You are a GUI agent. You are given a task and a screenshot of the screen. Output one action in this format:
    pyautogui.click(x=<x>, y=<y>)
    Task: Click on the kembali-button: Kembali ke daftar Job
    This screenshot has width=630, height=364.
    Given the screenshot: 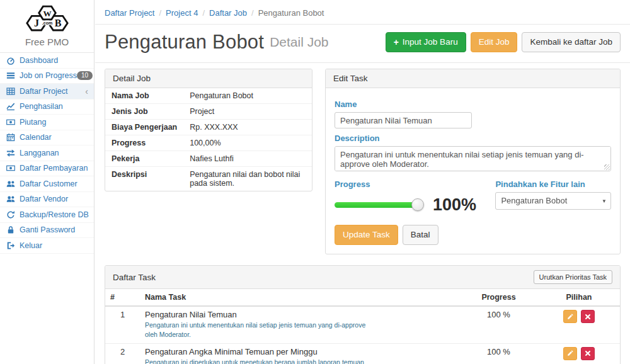 What is the action you would take?
    pyautogui.click(x=571, y=43)
    